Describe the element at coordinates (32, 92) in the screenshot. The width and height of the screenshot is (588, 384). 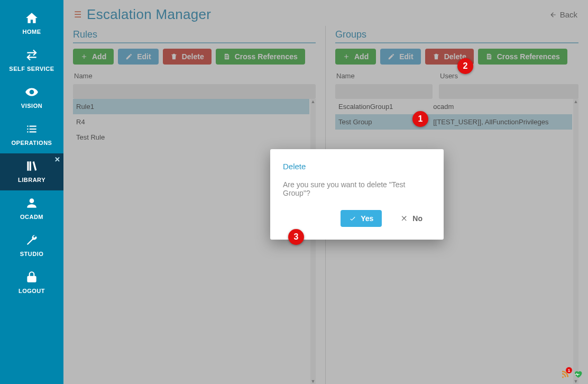
I see `eye-icon` at that location.